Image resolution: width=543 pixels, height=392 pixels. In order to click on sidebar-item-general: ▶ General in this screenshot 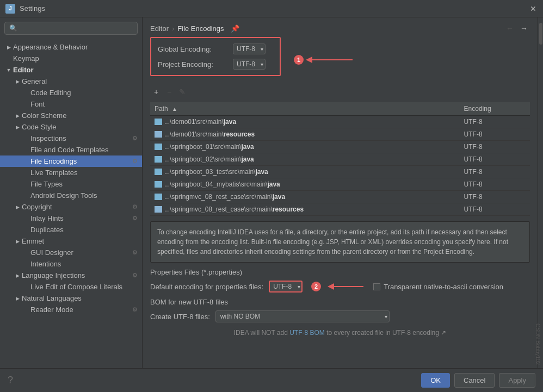, I will do `click(71, 82)`.